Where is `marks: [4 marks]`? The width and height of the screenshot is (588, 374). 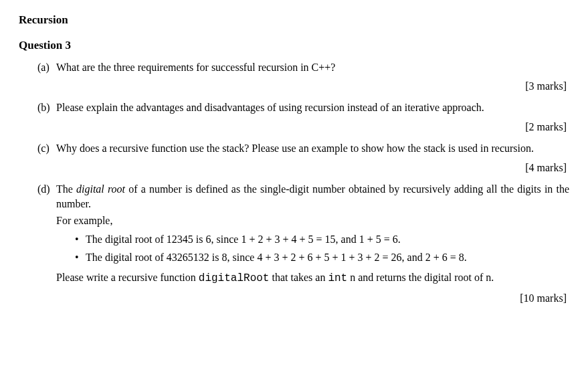 marks: [4 marks] is located at coordinates (304, 168).